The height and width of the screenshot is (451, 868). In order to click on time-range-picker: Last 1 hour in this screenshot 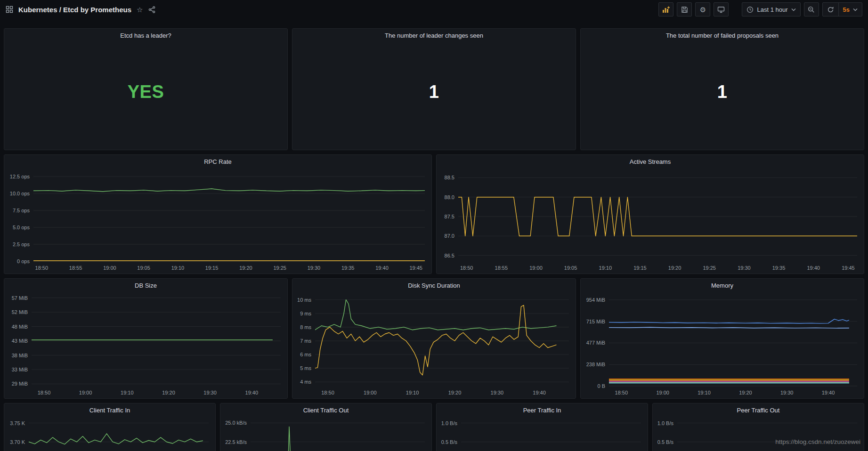, I will do `click(771, 9)`.